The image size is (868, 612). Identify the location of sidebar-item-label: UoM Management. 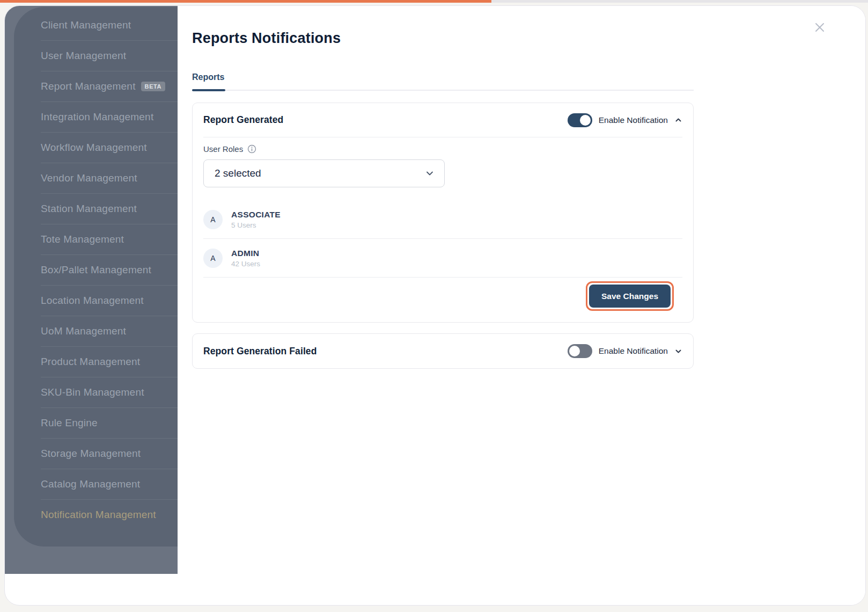
(84, 331).